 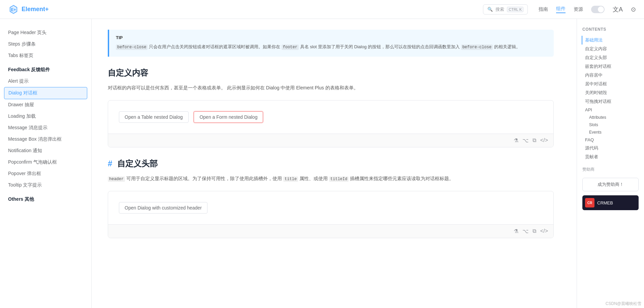 What do you see at coordinates (618, 9) in the screenshot?
I see `translate-icon: 文A` at bounding box center [618, 9].